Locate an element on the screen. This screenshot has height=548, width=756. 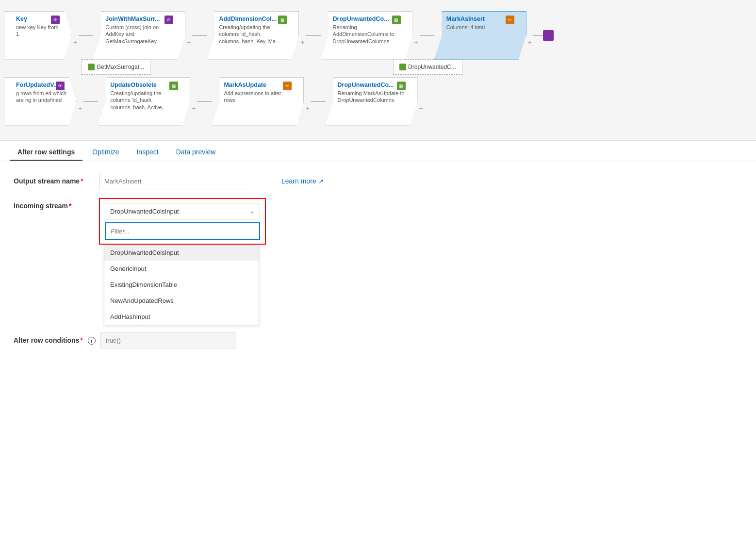
step-body-join: Custom (cross) join on AddKey and GetMax… is located at coordinates (140, 35).